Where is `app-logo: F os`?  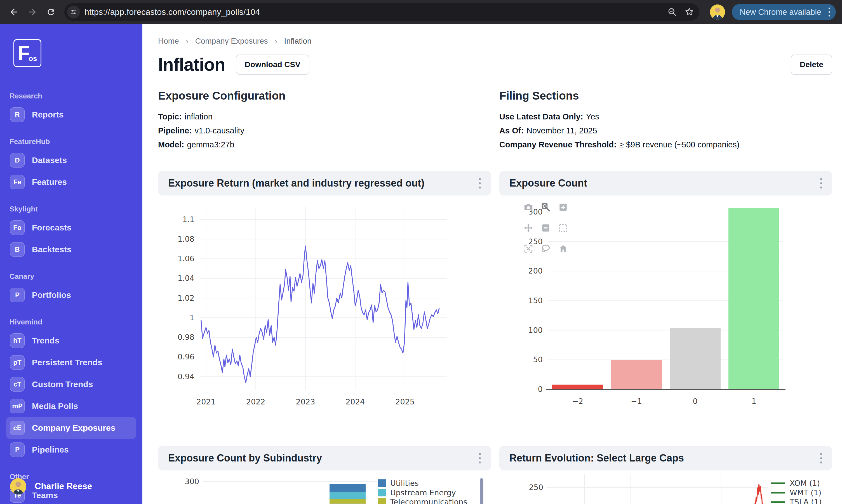
app-logo: F os is located at coordinates (28, 53).